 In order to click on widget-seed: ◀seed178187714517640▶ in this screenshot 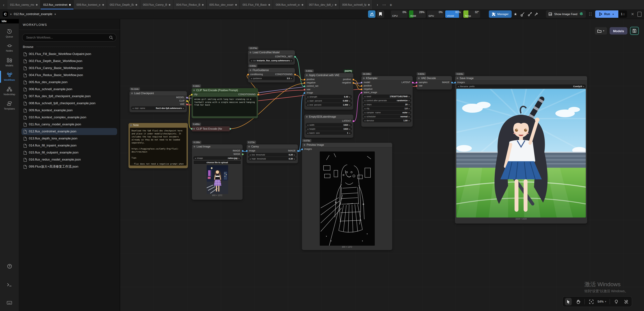, I will do `click(387, 96)`.